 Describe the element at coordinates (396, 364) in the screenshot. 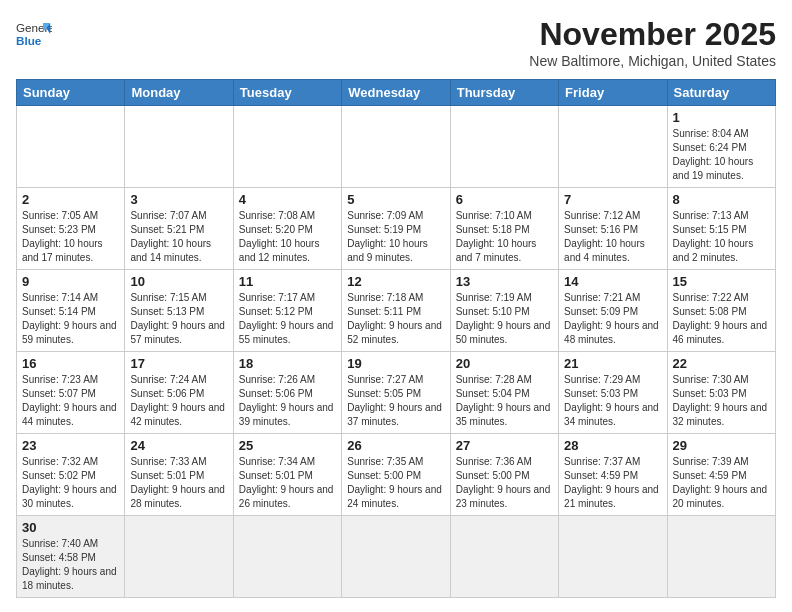

I see `day-number: 19` at that location.